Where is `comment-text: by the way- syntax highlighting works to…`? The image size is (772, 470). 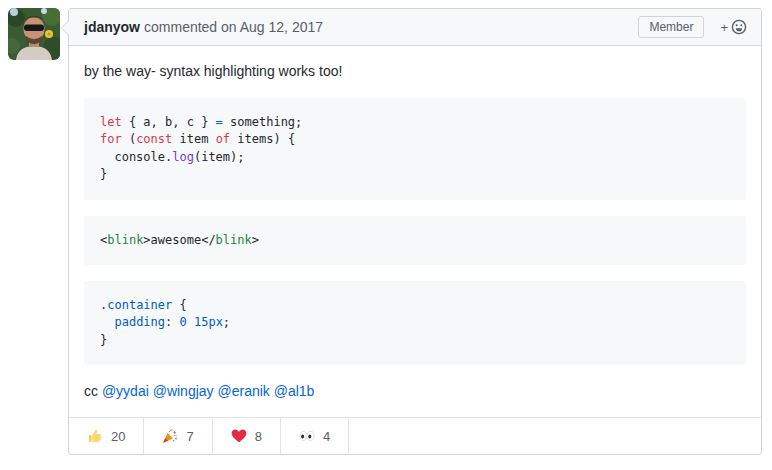
comment-text: by the way- syntax highlighting works to… is located at coordinates (415, 72).